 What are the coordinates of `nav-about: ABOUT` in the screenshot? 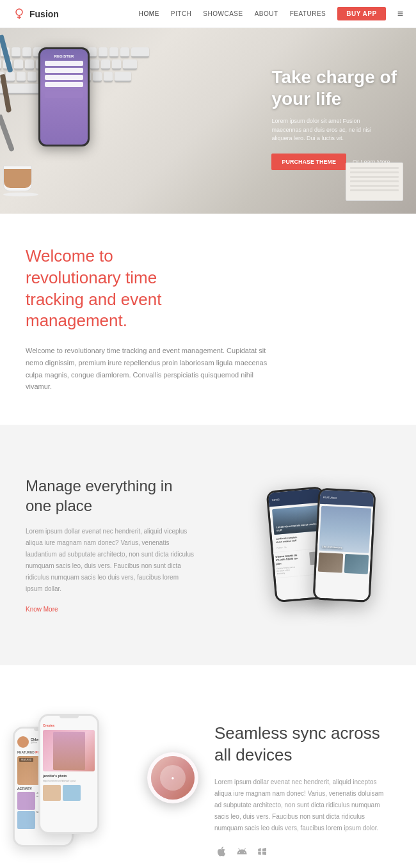 It's located at (266, 14).